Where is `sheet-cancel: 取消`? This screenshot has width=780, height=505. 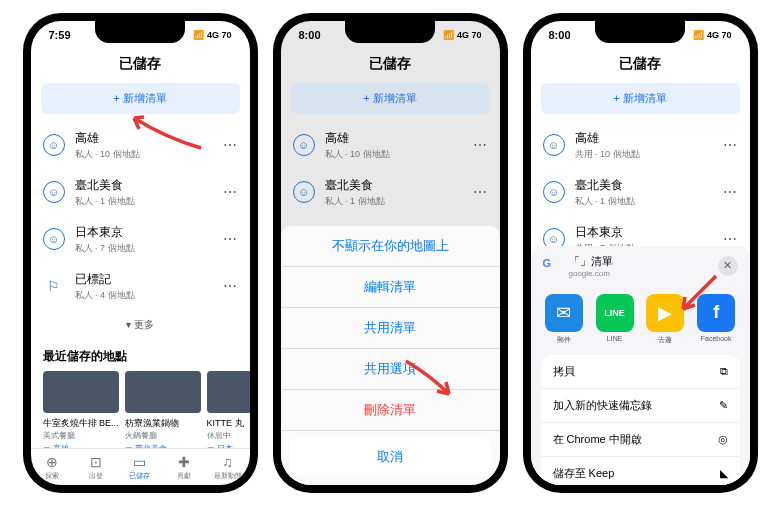
sheet-cancel: 取消 is located at coordinates (390, 457).